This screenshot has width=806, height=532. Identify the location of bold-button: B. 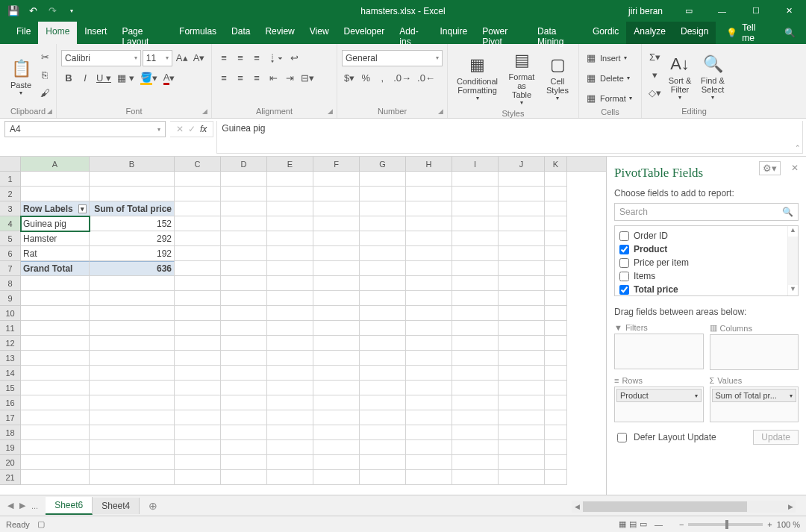
(69, 78).